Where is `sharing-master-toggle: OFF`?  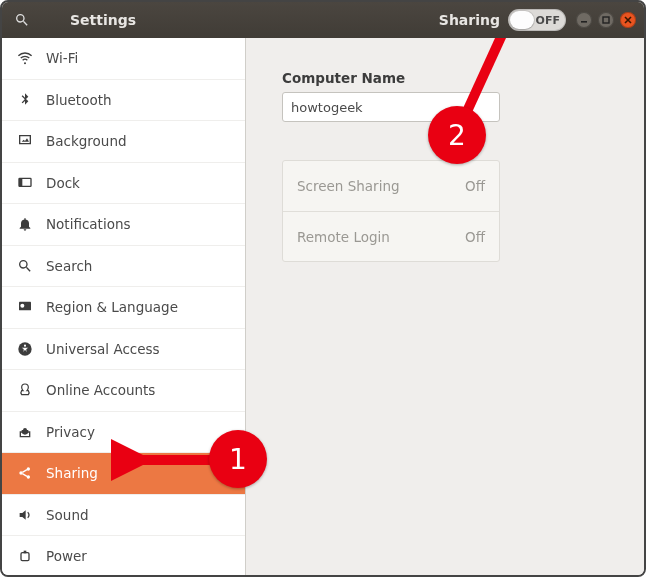
sharing-master-toggle: OFF is located at coordinates (537, 20).